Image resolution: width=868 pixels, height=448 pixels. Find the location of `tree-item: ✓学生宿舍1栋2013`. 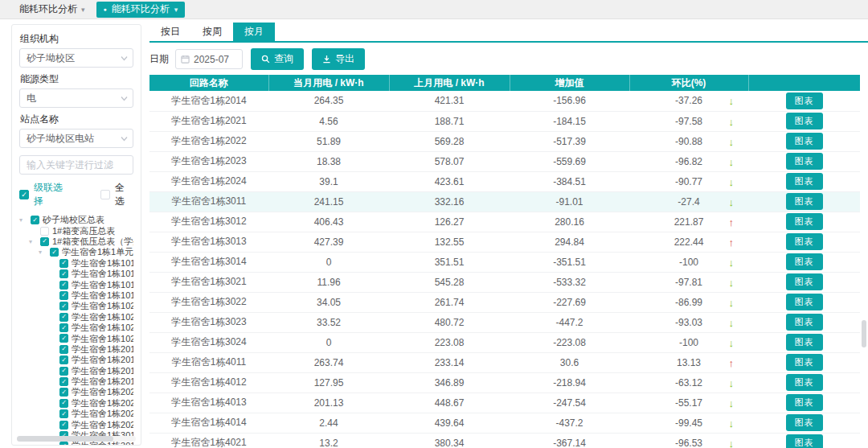

tree-item: ✓学生宿舍1栋2013 is located at coordinates (76, 370).